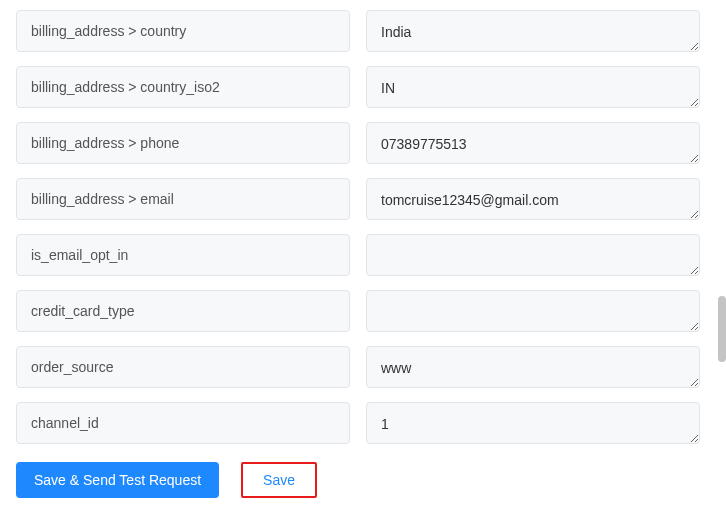  I want to click on form-row: IN, so click(355, 87).